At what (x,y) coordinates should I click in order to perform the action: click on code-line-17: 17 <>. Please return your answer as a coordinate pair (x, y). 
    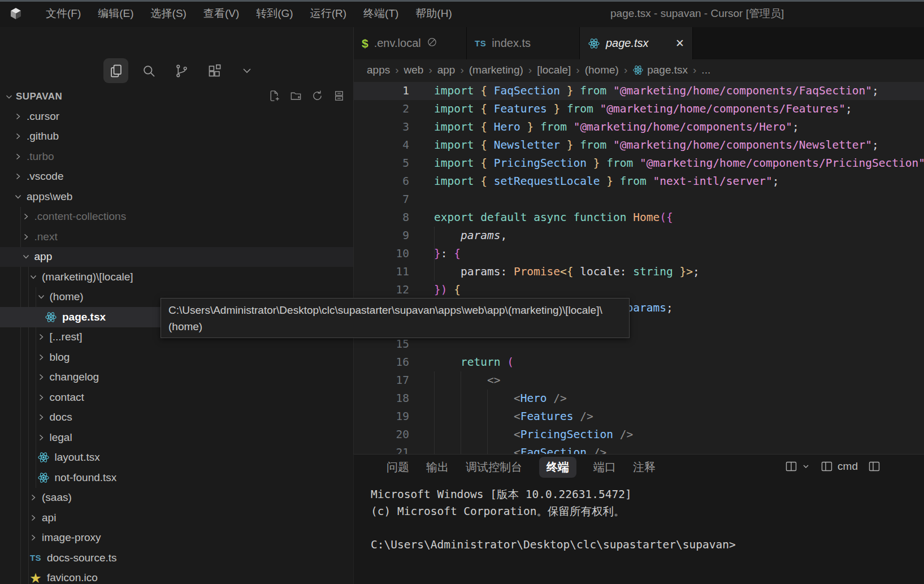
    Looking at the image, I should click on (639, 380).